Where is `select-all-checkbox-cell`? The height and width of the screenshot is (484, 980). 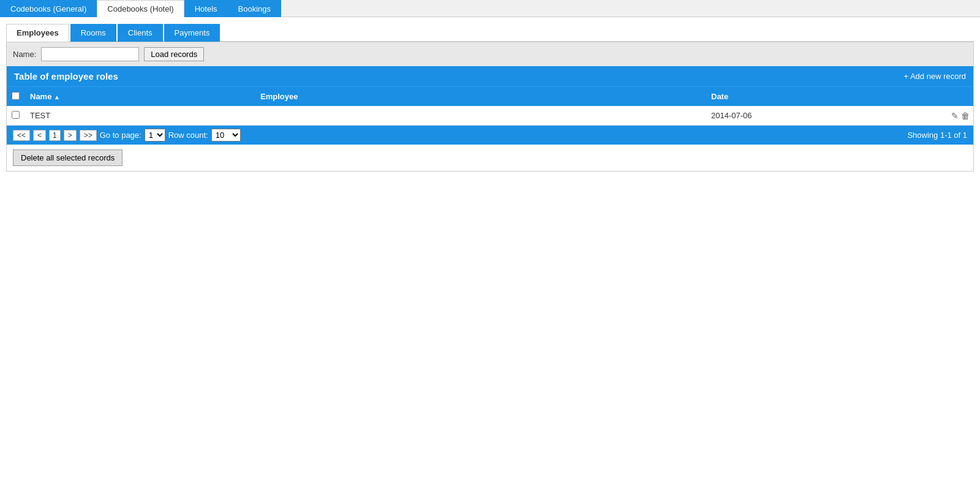
select-all-checkbox-cell is located at coordinates (16, 97).